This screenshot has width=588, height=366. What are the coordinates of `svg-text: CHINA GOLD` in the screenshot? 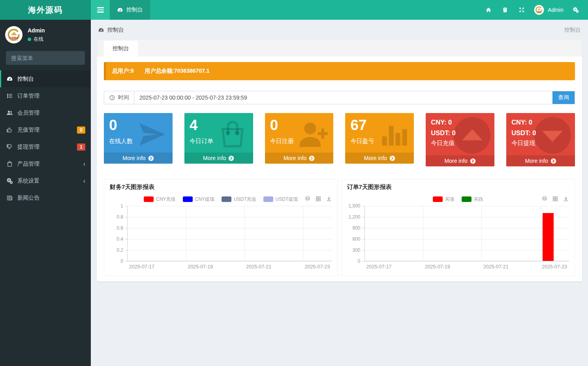 It's located at (539, 13).